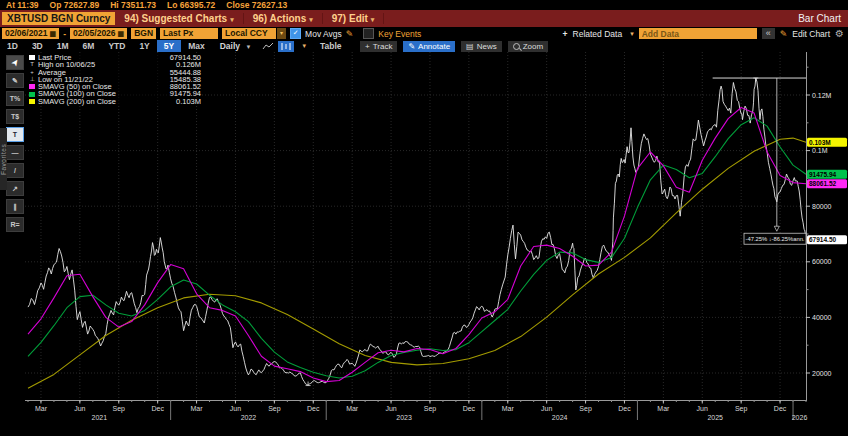 This screenshot has width=848, height=436. What do you see at coordinates (188, 102) in the screenshot?
I see `legend-value: 0.103M` at bounding box center [188, 102].